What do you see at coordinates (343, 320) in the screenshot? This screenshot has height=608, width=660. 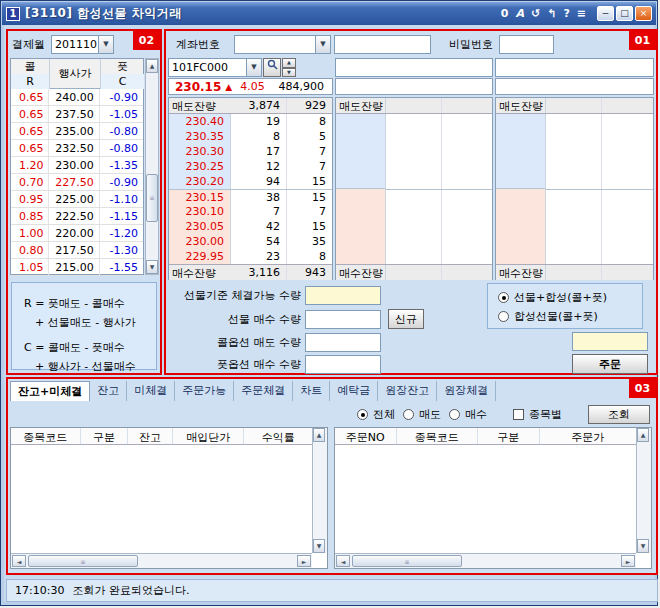 I see `futures-buy-qty-input` at bounding box center [343, 320].